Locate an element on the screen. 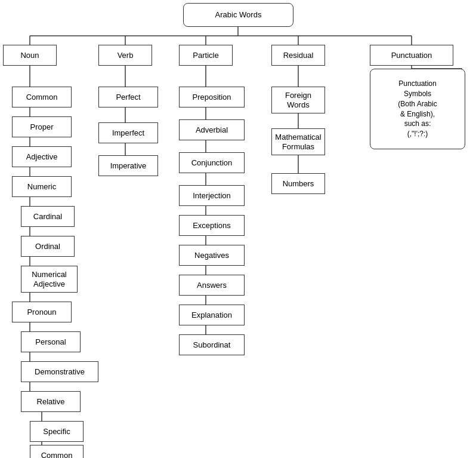 The image size is (476, 458). specific-node: Specific is located at coordinates (57, 431).